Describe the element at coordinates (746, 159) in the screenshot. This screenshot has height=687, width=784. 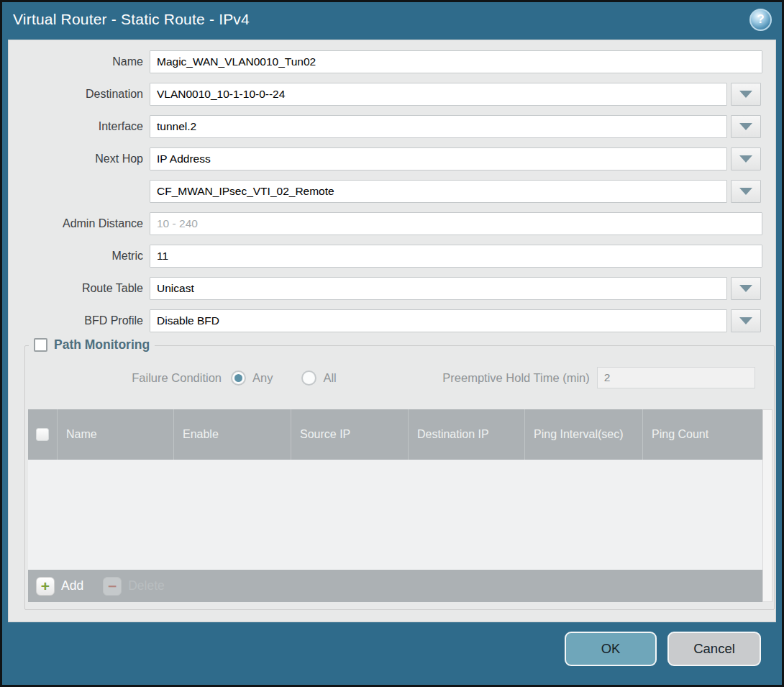
I see `next-hop-type-dropdown-button` at that location.